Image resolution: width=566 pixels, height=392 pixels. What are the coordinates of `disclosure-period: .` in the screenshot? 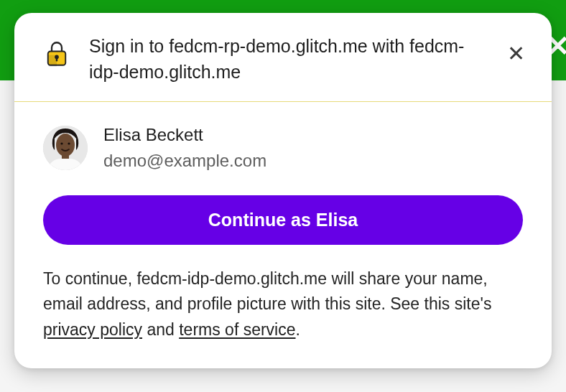 It's located at (298, 330).